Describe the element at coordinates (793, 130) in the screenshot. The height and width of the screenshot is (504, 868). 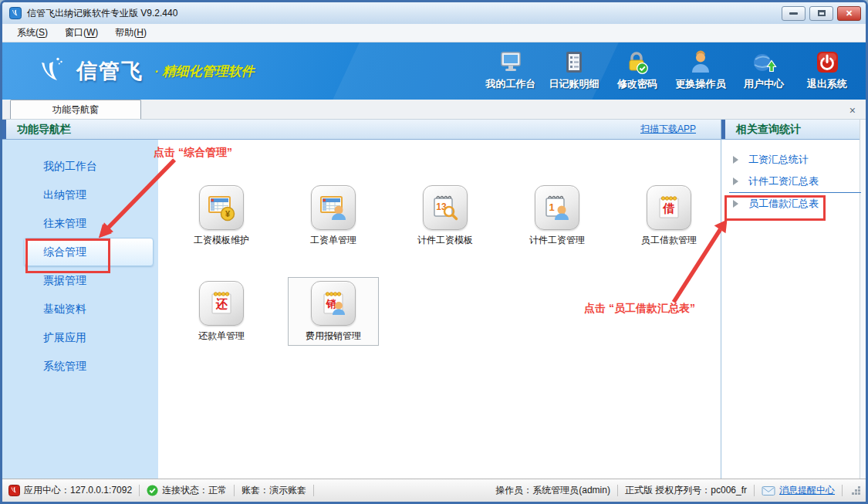
I see `query-panel-header: 相关查询统计` at that location.